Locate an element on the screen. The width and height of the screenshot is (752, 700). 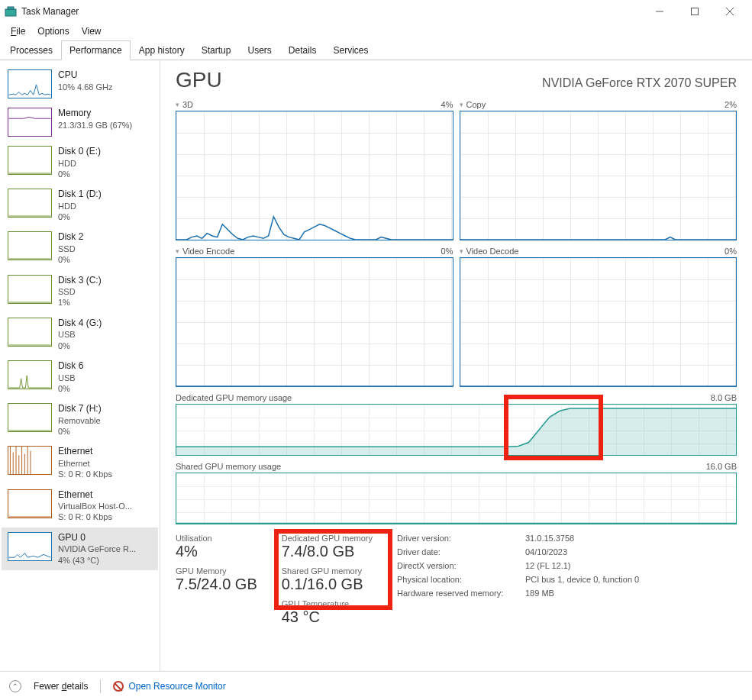
sidebar-item-label: Disk 4 (G:) is located at coordinates (79, 324).